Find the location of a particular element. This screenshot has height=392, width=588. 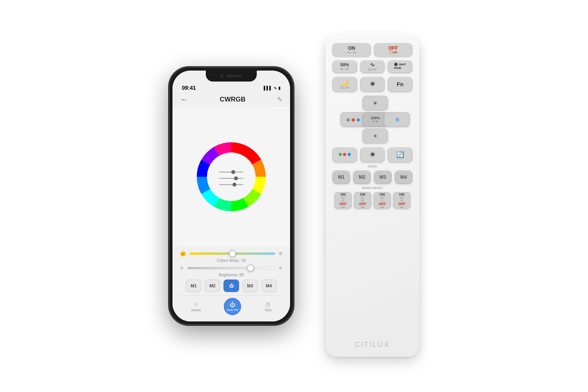

phone-body: 09:41 ▌▌▌ ∿ ▮ ← CWRGB ✎ is located at coordinates (231, 196).